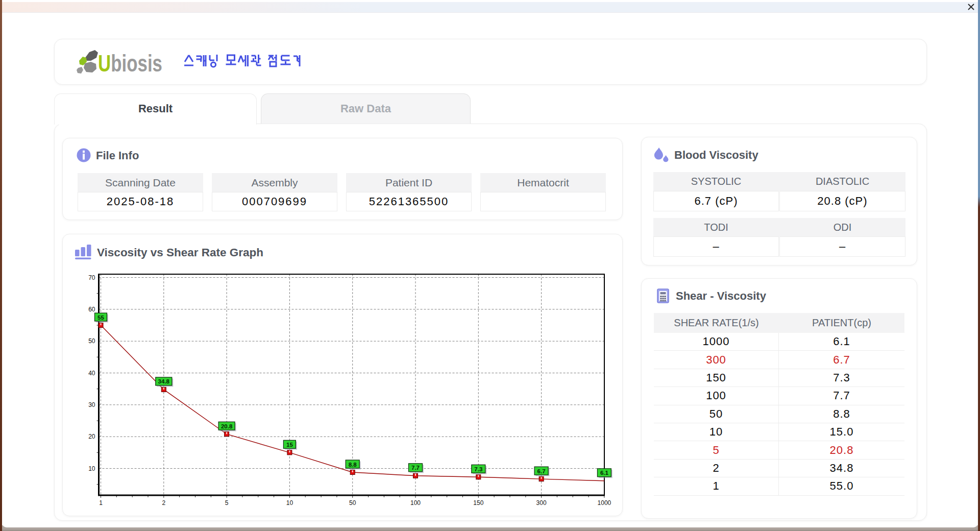  Describe the element at coordinates (353, 465) in the screenshot. I see `svg-text: 8.8` at that location.